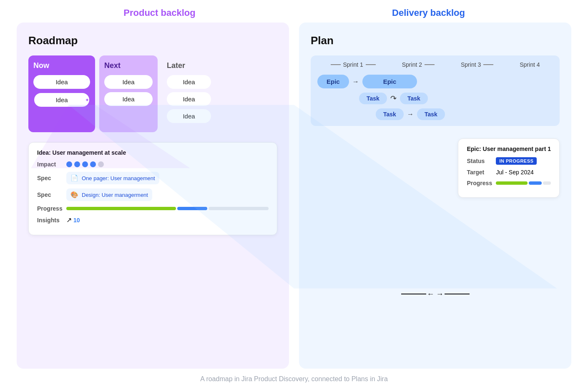  What do you see at coordinates (52, 220) in the screenshot?
I see `insights-label: Insights` at bounding box center [52, 220].